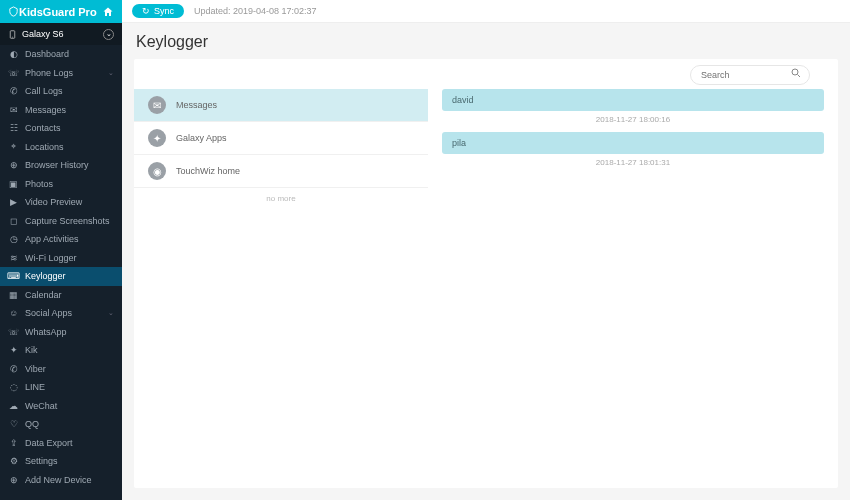  What do you see at coordinates (61, 332) in the screenshot?
I see `nav-whatsapp: ☏WhatsApp` at bounding box center [61, 332].